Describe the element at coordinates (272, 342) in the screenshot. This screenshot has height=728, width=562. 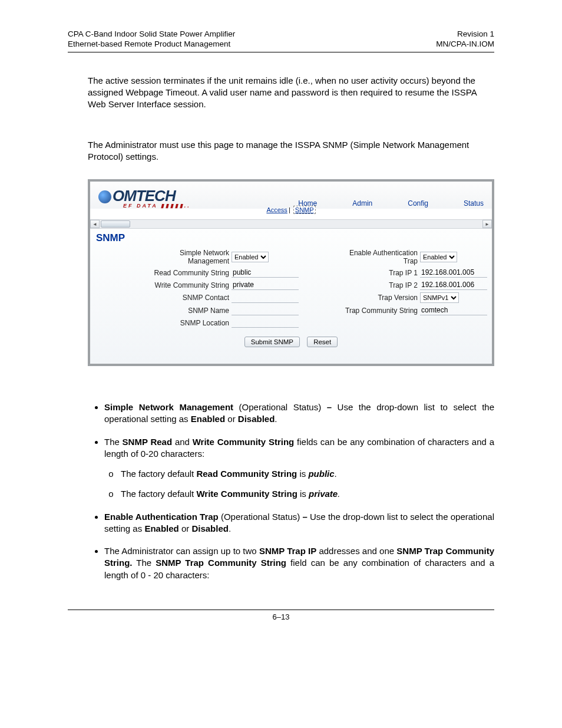
I see `submit-snmp-button: Submit SNMP` at that location.